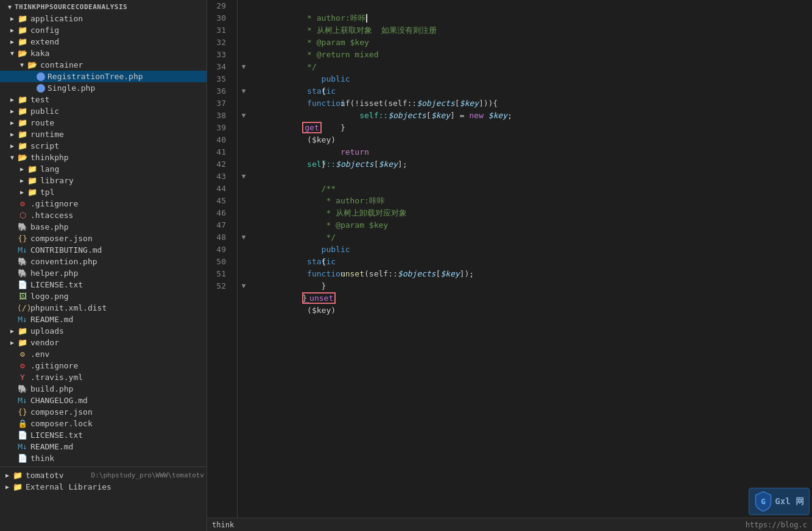  Describe the element at coordinates (23, 30) in the screenshot. I see `folder-icon-config: 📁` at that location.